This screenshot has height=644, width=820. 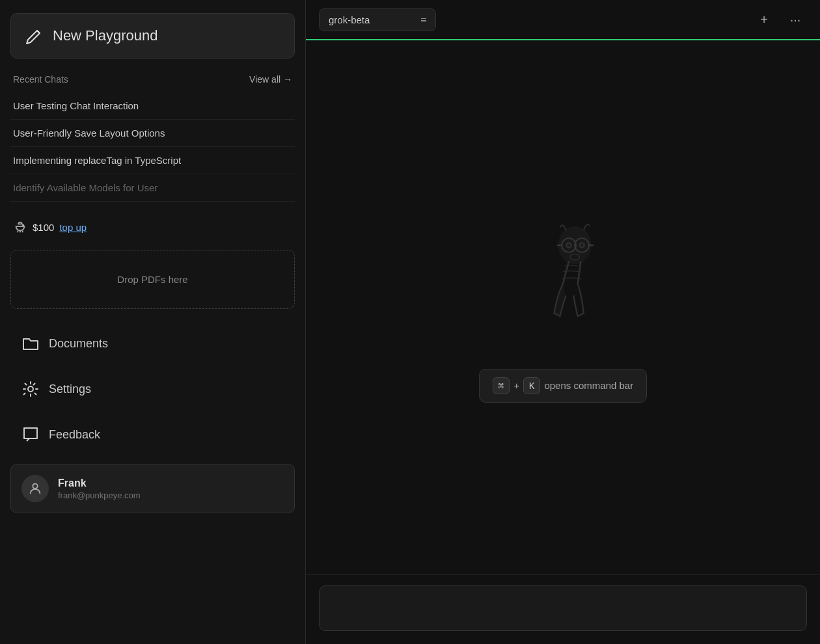 I want to click on new-playground-button: New Playground, so click(x=152, y=36).